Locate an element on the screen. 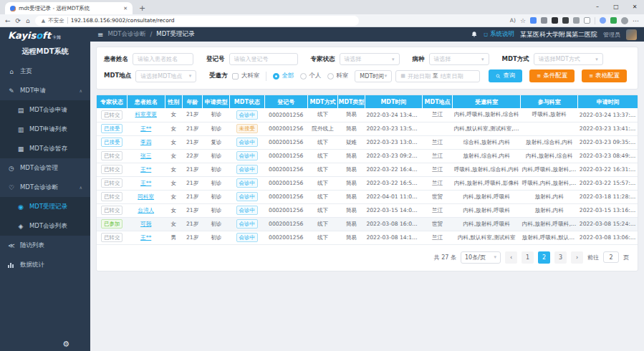  patient-name-link: 可我 is located at coordinates (146, 223).